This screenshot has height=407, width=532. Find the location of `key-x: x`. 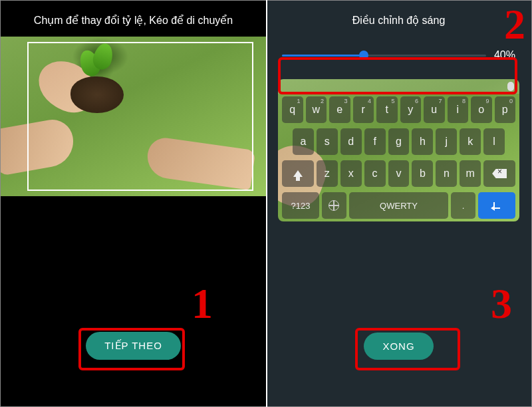

key-x: x is located at coordinates (351, 174).